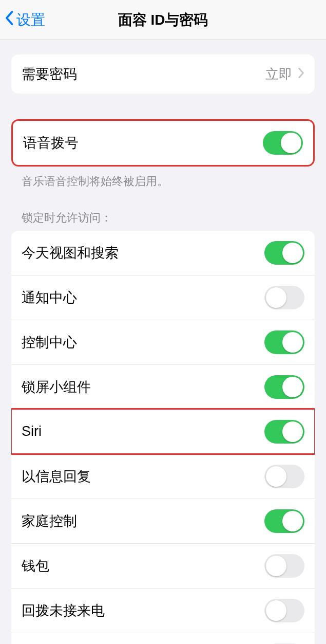 The height and width of the screenshot is (644, 326). I want to click on locked-access-row: 锁屏小组件, so click(163, 387).